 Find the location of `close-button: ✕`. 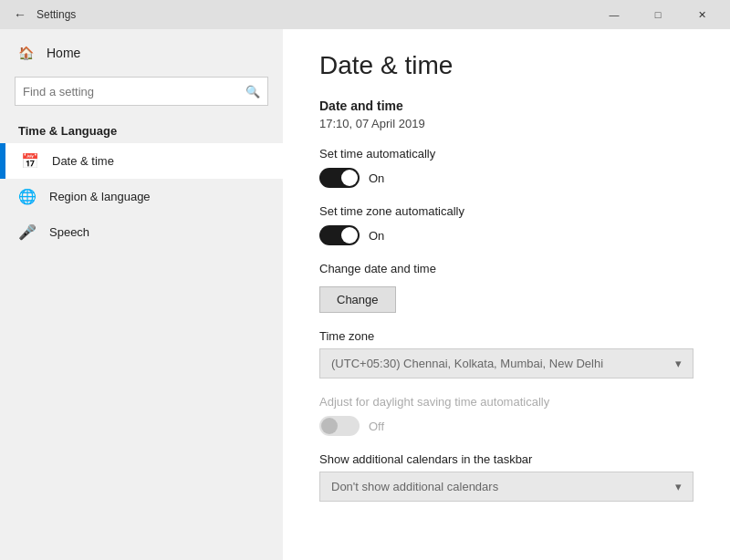

close-button: ✕ is located at coordinates (702, 15).